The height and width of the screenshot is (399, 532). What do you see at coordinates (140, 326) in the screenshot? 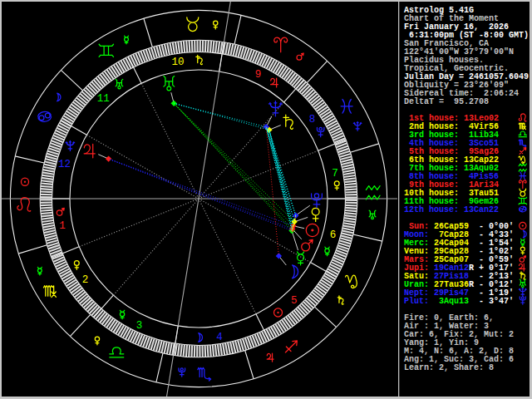
I see `svg-text: 3` at bounding box center [140, 326].